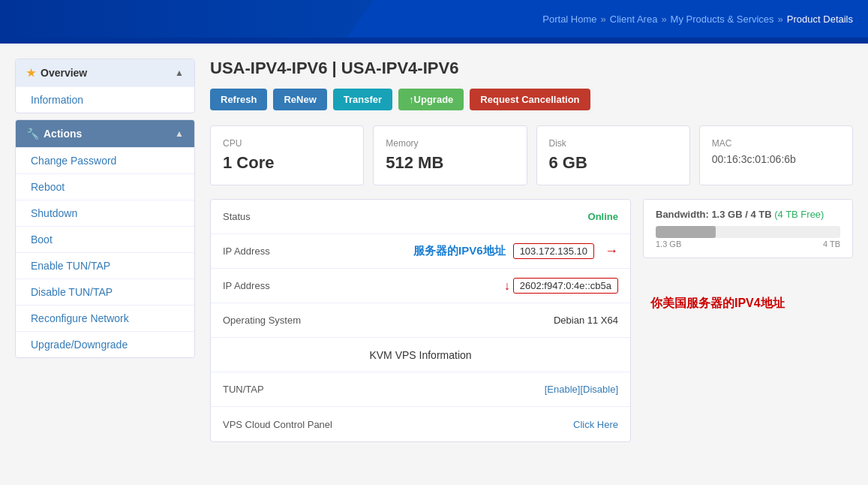 This screenshot has height=485, width=868. Describe the element at coordinates (611, 251) in the screenshot. I see `arrow-right-icon: →` at that location.